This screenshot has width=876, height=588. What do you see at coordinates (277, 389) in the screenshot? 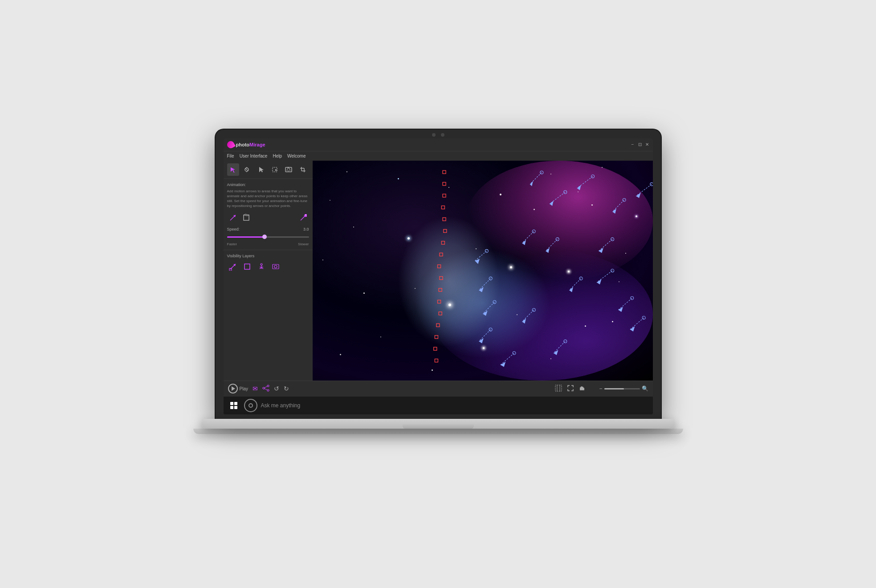
I see `undo-icon: ↺` at bounding box center [277, 389].